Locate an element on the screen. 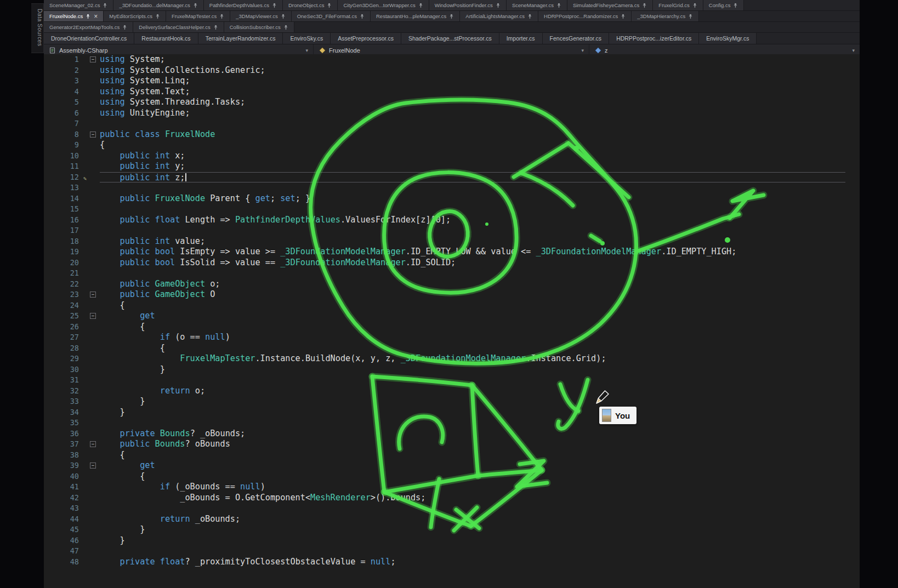 This screenshot has width=898, height=588. code-line-18: 18 public int value; is located at coordinates (452, 242).